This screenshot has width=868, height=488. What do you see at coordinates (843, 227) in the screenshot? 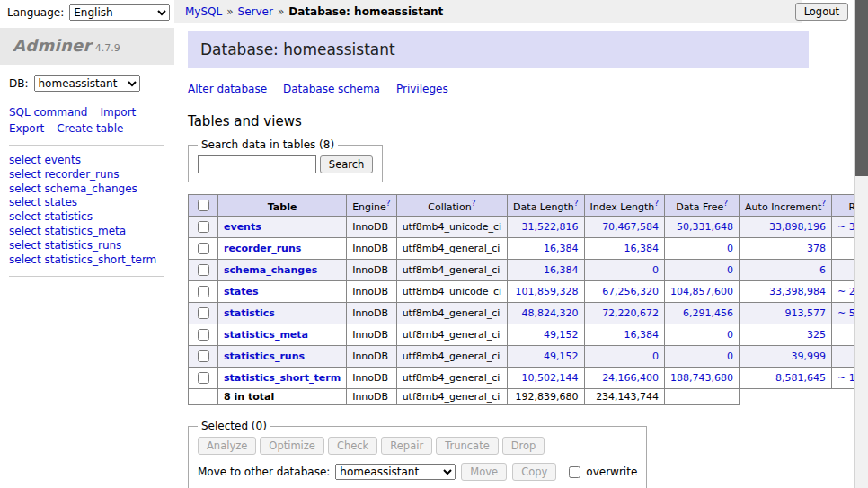
I see `rows-count-cell: ~ 312,180` at bounding box center [843, 227].